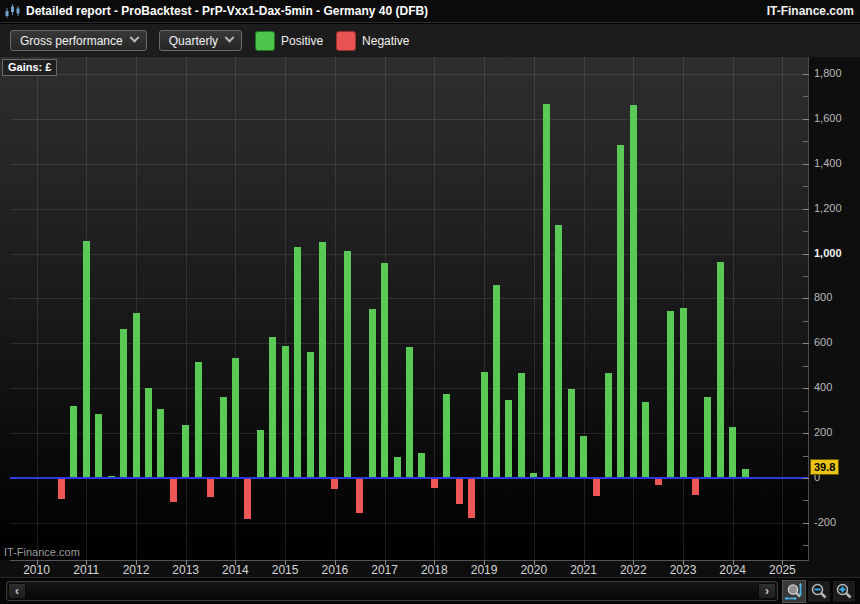 The width and height of the screenshot is (860, 604). What do you see at coordinates (844, 592) in the screenshot?
I see `magnifier-plus-icon` at bounding box center [844, 592].